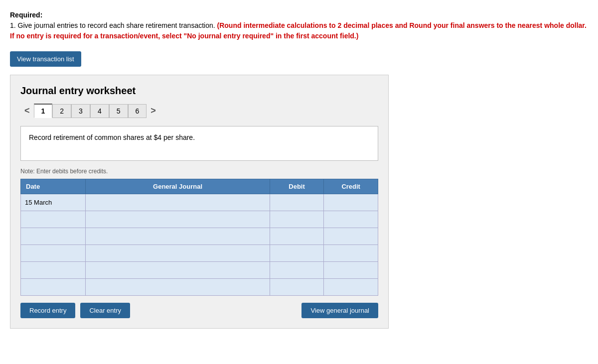 This screenshot has height=364, width=598. What do you see at coordinates (27, 111) in the screenshot?
I see `tab-prev-button: <` at bounding box center [27, 111].